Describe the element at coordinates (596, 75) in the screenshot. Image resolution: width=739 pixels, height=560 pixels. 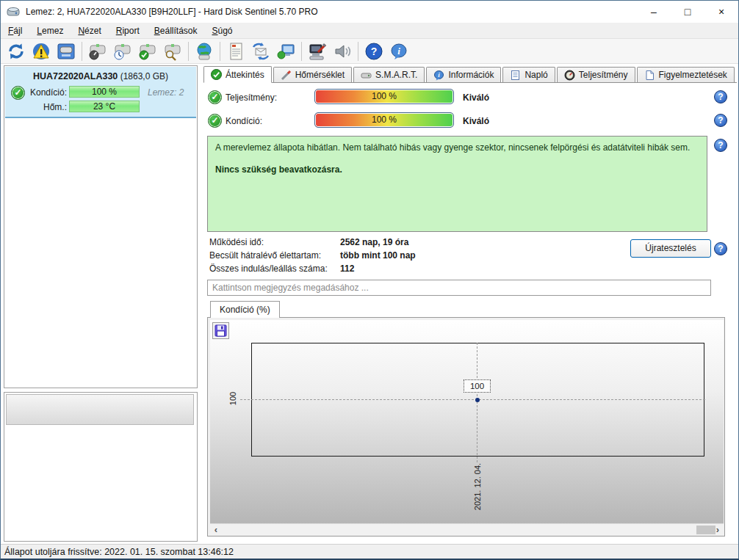
I see `tab-teljesitmeny: Teljesítmény` at that location.